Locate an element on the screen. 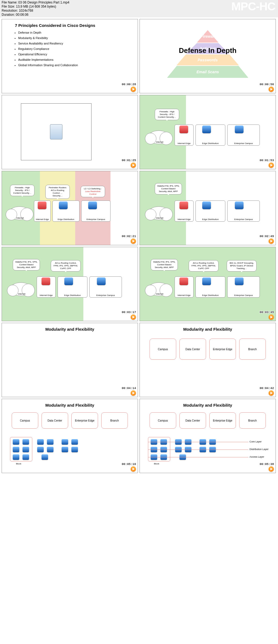 Image resolution: width=278 pixels, height=644 pixels. speech-bubble: 802.1x, DHCP Snooping, BPDU Guard, IP De… is located at coordinates (242, 266).